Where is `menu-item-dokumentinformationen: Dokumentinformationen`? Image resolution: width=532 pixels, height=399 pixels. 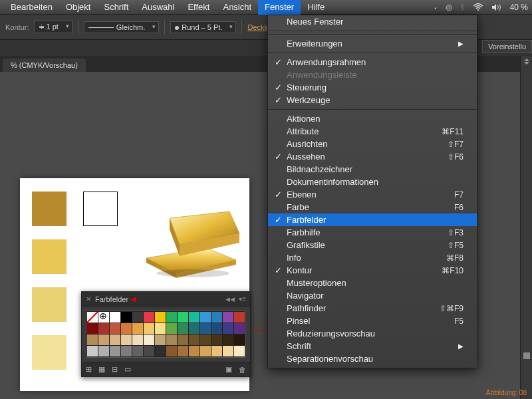 menu-item-dokumentinformationen: Dokumentinformationen is located at coordinates (372, 182).